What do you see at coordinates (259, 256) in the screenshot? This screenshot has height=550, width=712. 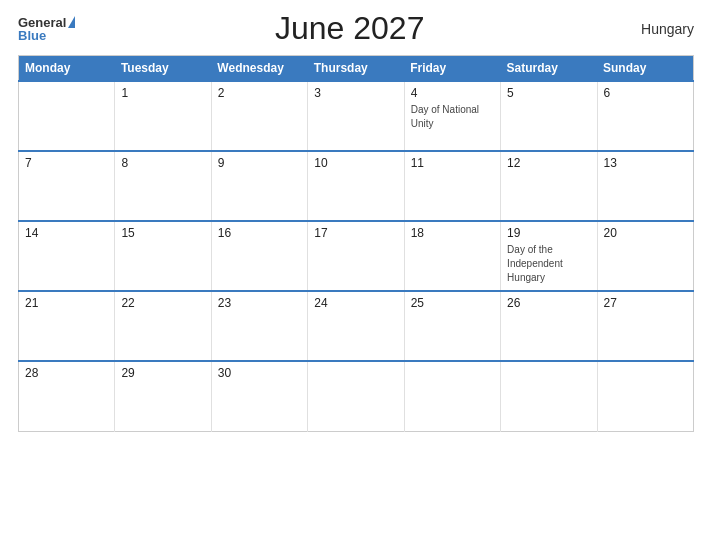 I see `calendar-cell: 16` at bounding box center [259, 256].